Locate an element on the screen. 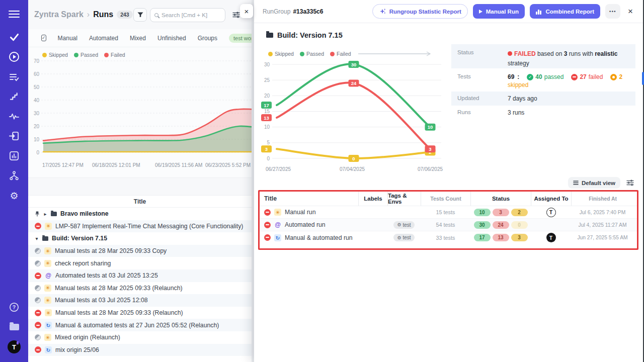  table-view-toolbar: Default view is located at coordinates (601, 183).